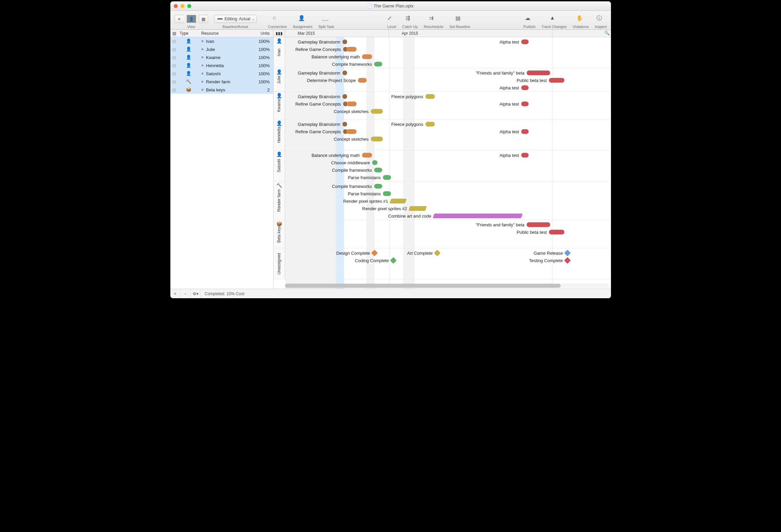  Describe the element at coordinates (189, 33) in the screenshot. I see `col-type: Type` at that location.